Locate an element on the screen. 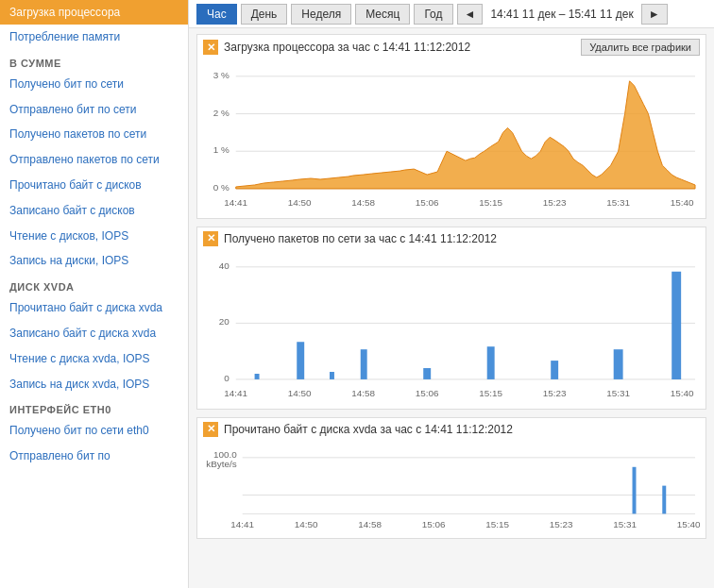 The image size is (714, 588). svg-text: 0 % is located at coordinates (221, 187).